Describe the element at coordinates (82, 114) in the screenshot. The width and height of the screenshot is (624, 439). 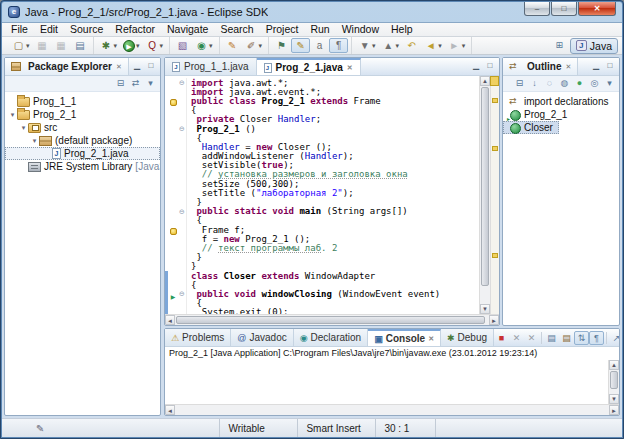
I see `tree-item-prog-2-1: ▾Prog_2_1` at that location.